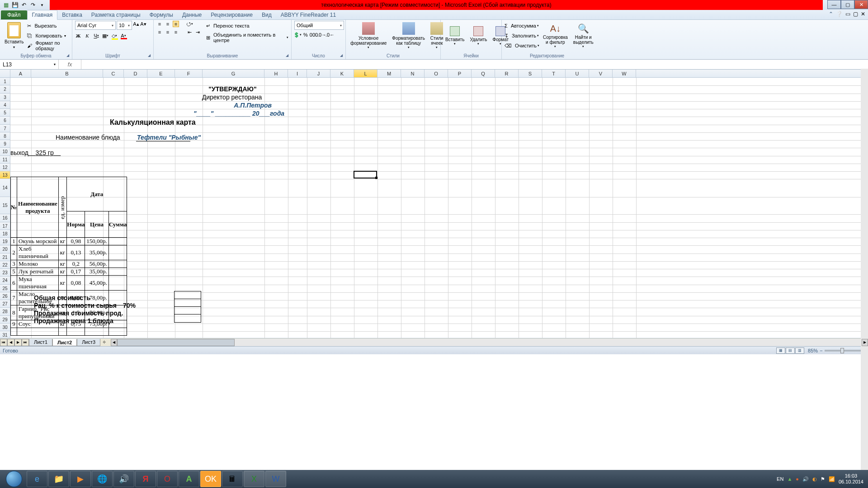 The width and height of the screenshot is (868, 488). What do you see at coordinates (832, 479) in the screenshot?
I see `tray-network-icon: 📶` at bounding box center [832, 479].